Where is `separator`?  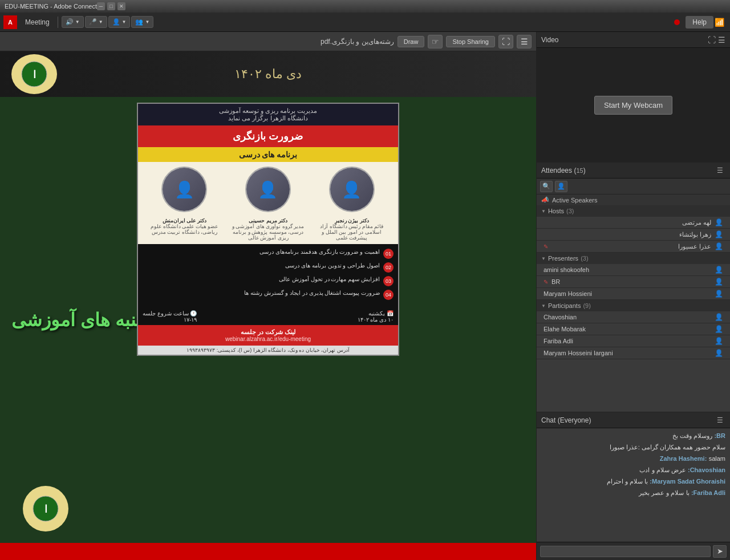 separator is located at coordinates (58, 22).